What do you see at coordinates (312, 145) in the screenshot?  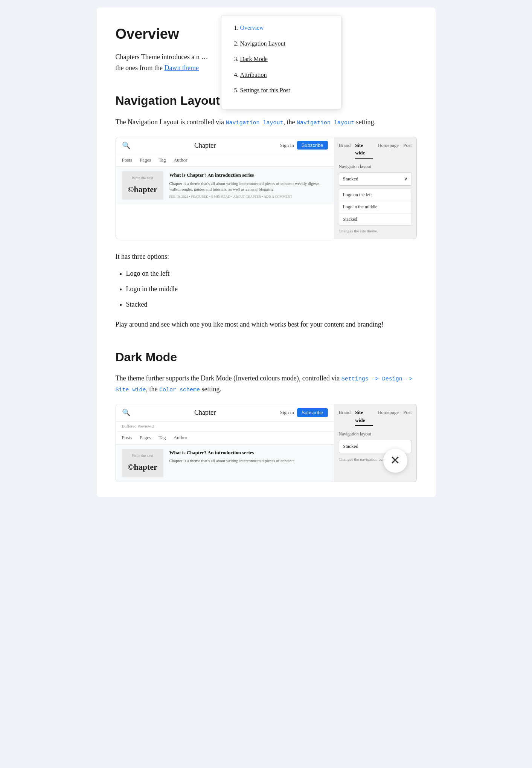 I see `subscribe-button: Subscribe` at bounding box center [312, 145].